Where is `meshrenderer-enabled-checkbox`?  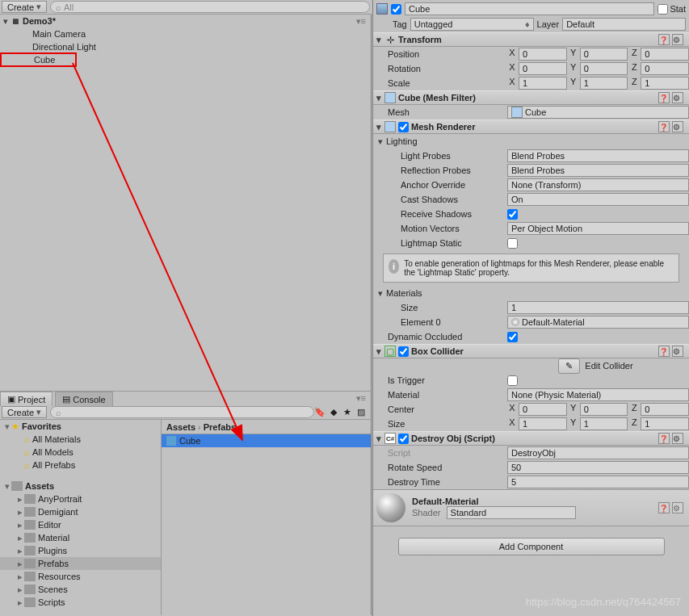 meshrenderer-enabled-checkbox is located at coordinates (404, 128).